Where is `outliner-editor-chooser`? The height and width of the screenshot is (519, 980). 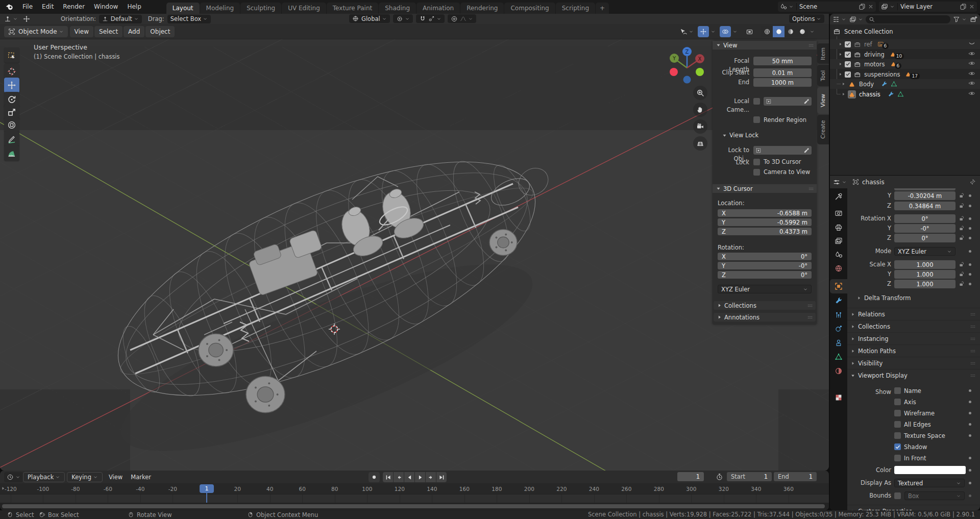 outliner-editor-chooser is located at coordinates (839, 19).